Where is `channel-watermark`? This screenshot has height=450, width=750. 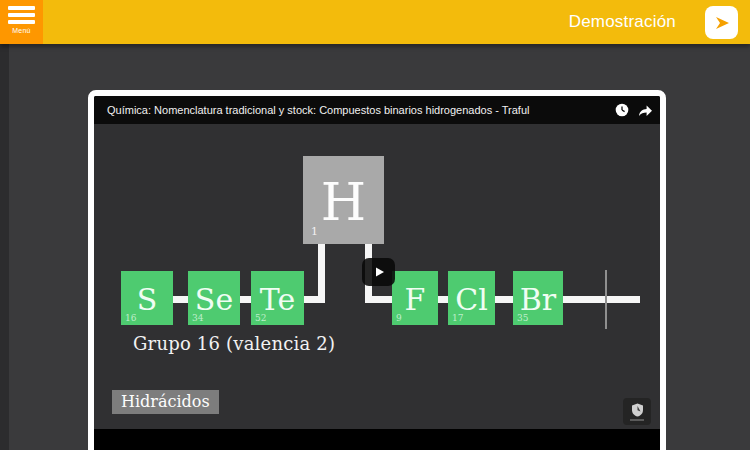
channel-watermark is located at coordinates (637, 412).